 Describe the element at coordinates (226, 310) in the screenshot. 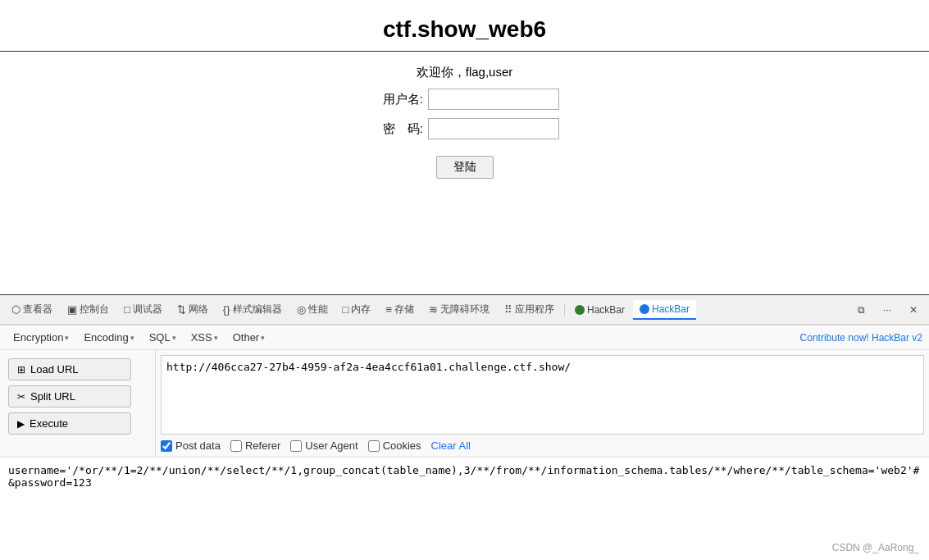

I see `style-icon: {}` at that location.